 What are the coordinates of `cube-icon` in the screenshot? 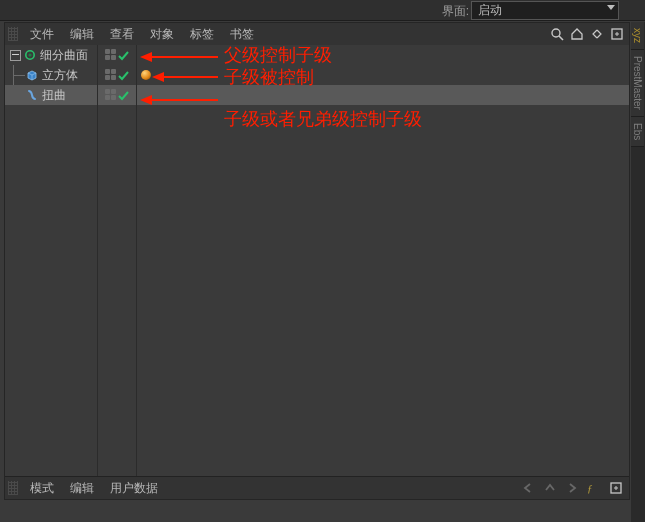 It's located at (32, 75).